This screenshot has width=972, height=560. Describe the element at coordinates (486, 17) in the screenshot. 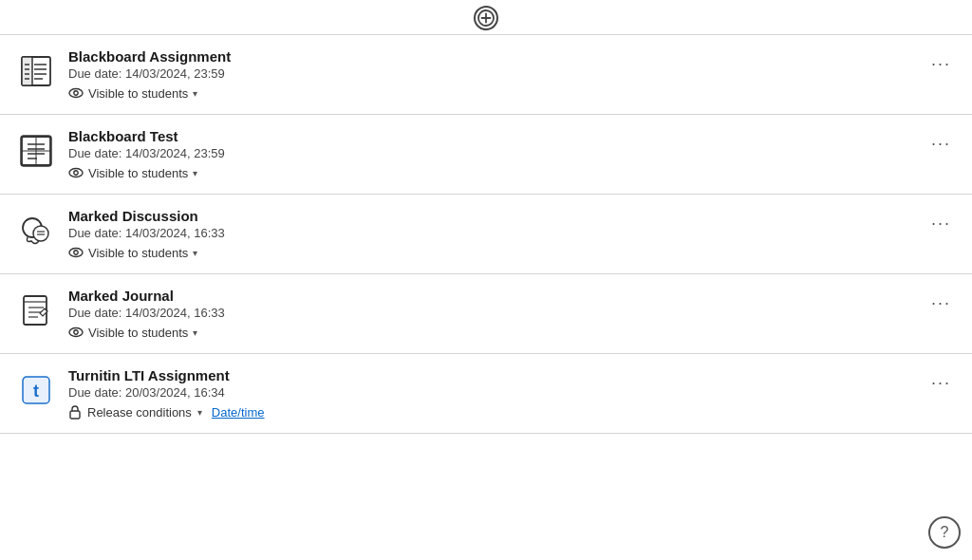

I see `top-bar` at that location.